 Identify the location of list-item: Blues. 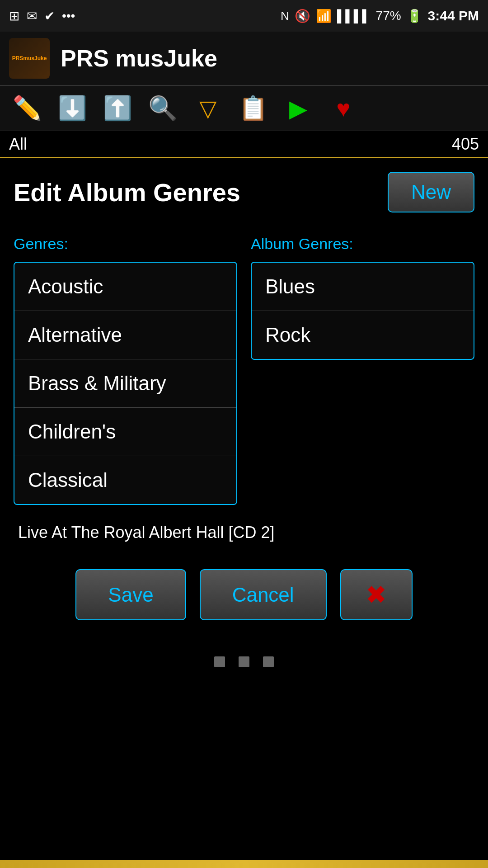
(362, 287).